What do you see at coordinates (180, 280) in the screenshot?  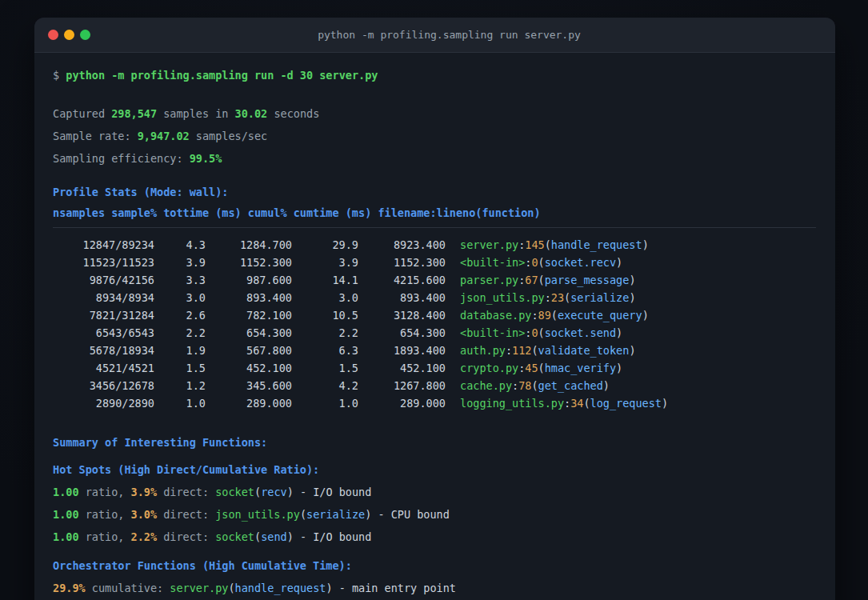 I see `stat-cell: 3.3` at bounding box center [180, 280].